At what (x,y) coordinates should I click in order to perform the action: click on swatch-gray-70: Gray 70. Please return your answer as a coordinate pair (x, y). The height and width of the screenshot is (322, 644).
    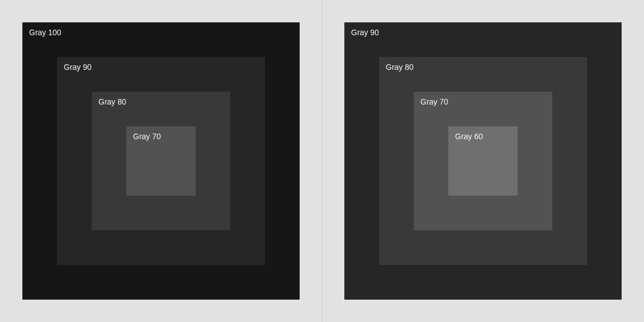
    Looking at the image, I should click on (161, 161).